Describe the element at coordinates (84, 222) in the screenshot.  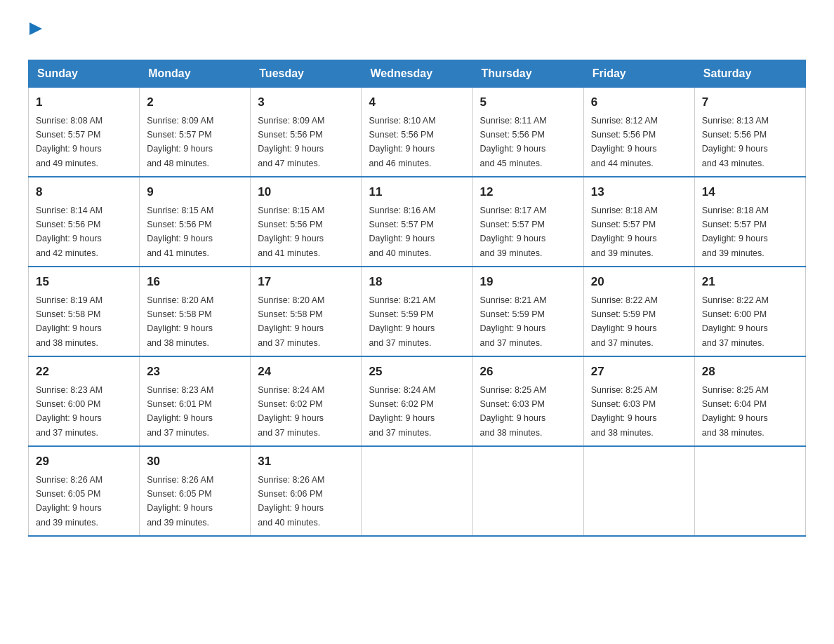
I see `calendar-day-cell: 8Sunrise: 8:14 AMSunset: 5:56 PMDaylight…` at that location.